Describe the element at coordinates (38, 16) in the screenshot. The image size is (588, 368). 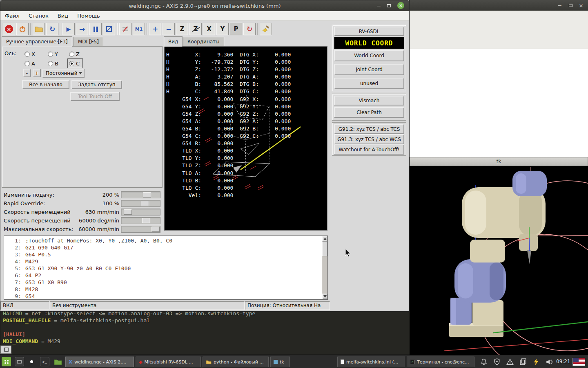
I see `menu-machine: Станок` at that location.